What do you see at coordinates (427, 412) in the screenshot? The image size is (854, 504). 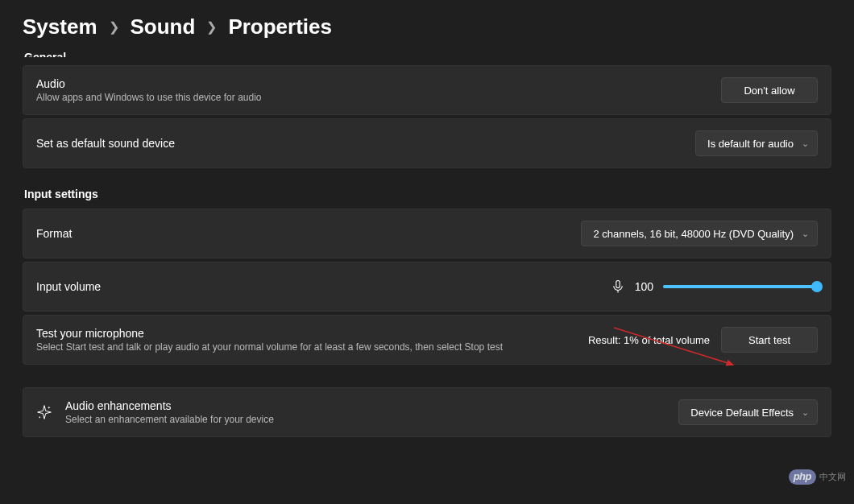 I see `audio-enhancements-card: Audio enhancements Select an enhancement…` at bounding box center [427, 412].